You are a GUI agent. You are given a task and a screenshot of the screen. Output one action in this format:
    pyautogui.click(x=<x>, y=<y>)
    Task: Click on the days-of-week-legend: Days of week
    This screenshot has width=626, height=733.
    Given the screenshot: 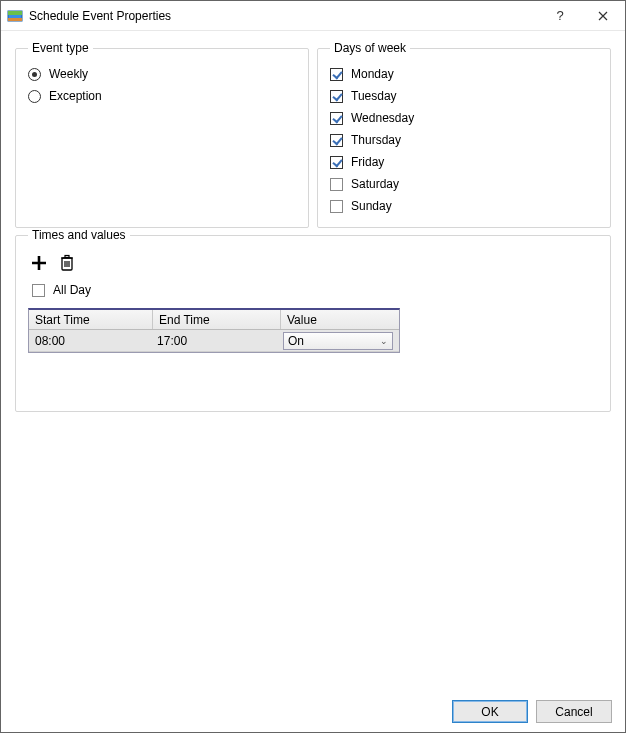 What is the action you would take?
    pyautogui.click(x=370, y=48)
    